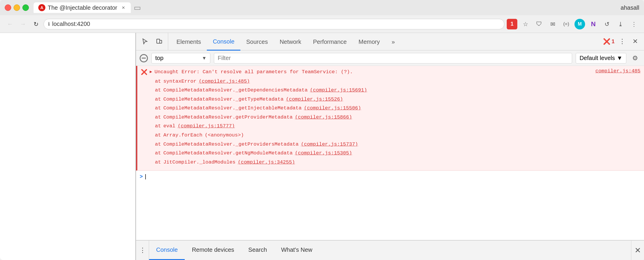  Describe the element at coordinates (393, 42) in the screenshot. I see `tab-more: »` at that location.